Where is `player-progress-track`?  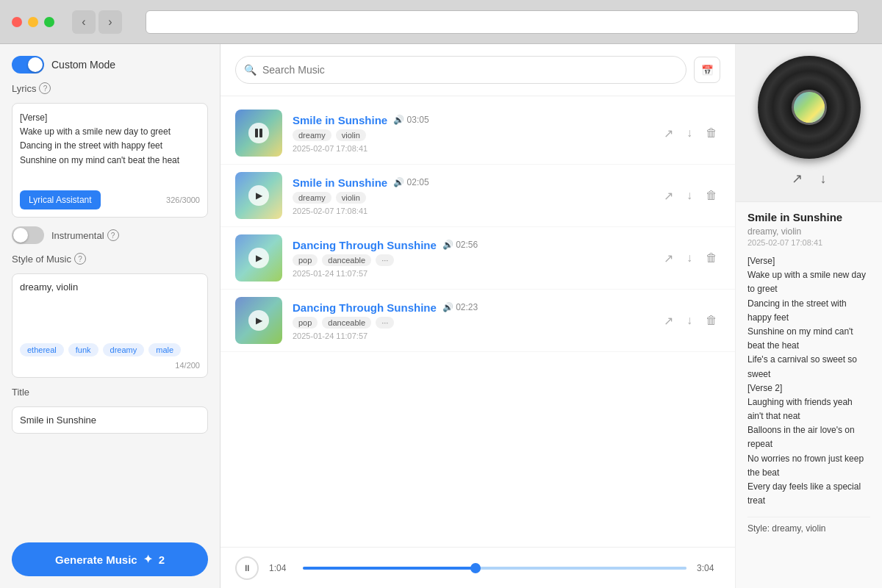 player-progress-track is located at coordinates (495, 568).